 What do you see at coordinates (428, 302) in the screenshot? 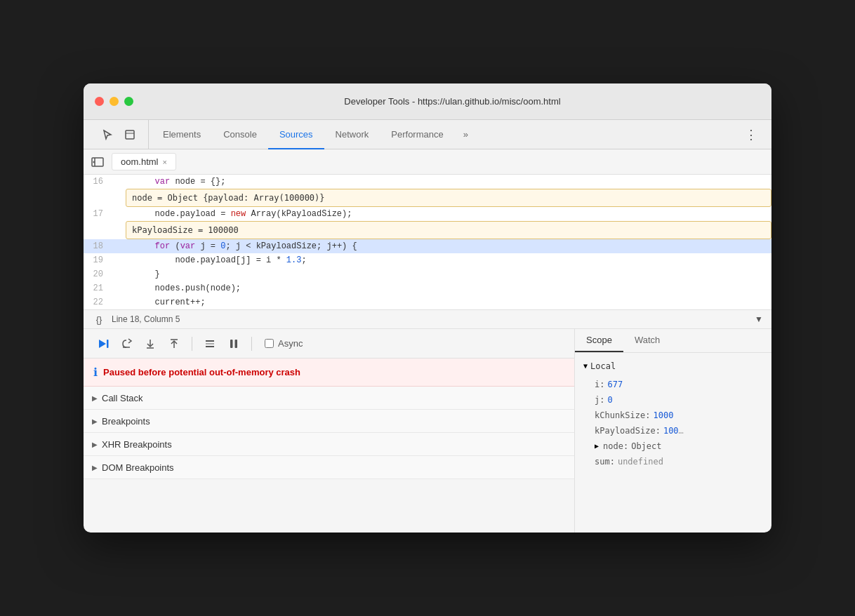
I see `code-line-22: 22 current++;` at bounding box center [428, 302].